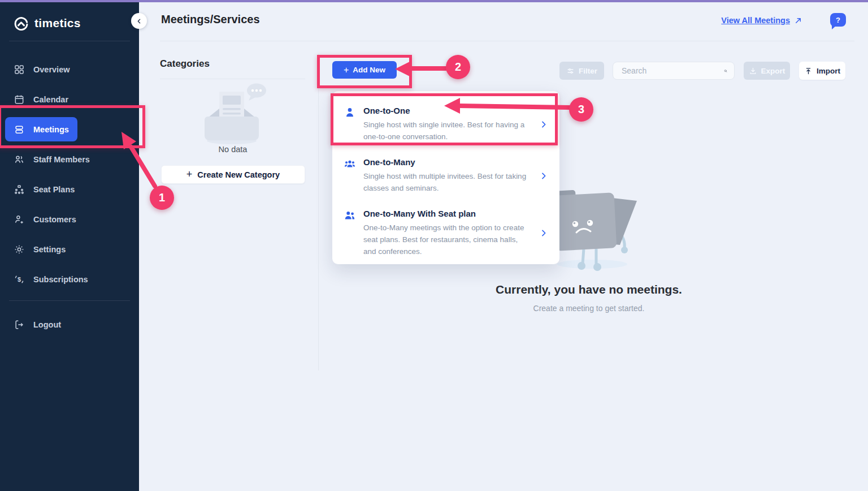 The width and height of the screenshot is (868, 491). I want to click on help-label: ?, so click(838, 20).